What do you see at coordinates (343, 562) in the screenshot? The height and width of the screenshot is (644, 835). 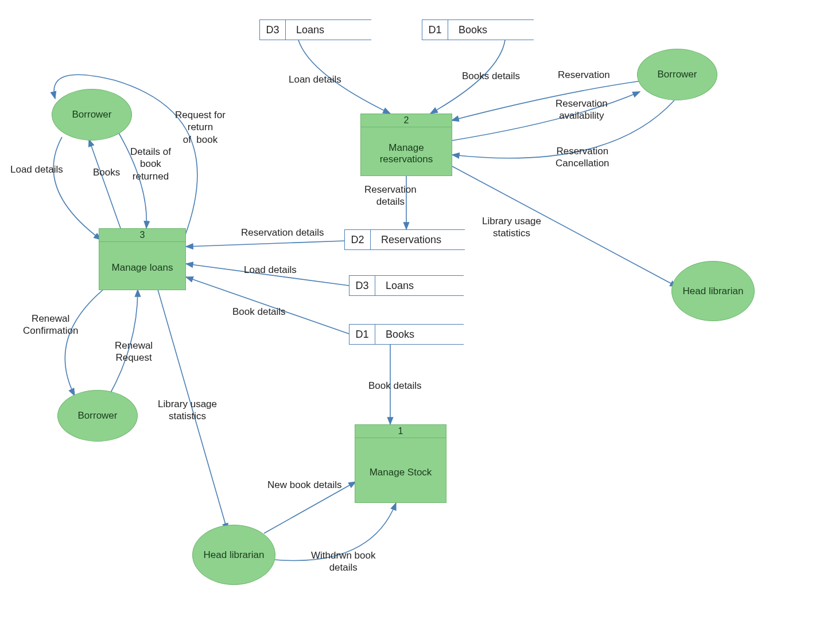 I see `flow-withdrawn-book-details: Withdrwn book details` at bounding box center [343, 562].